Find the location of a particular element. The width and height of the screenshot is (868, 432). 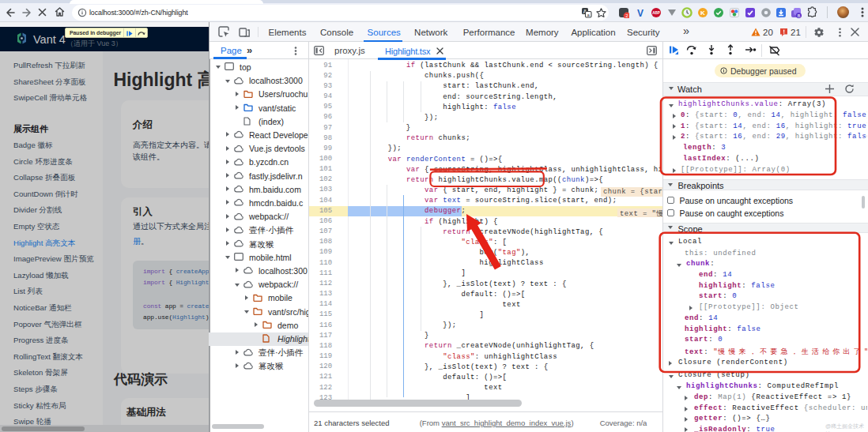

svg-text: B is located at coordinates (799, 16).